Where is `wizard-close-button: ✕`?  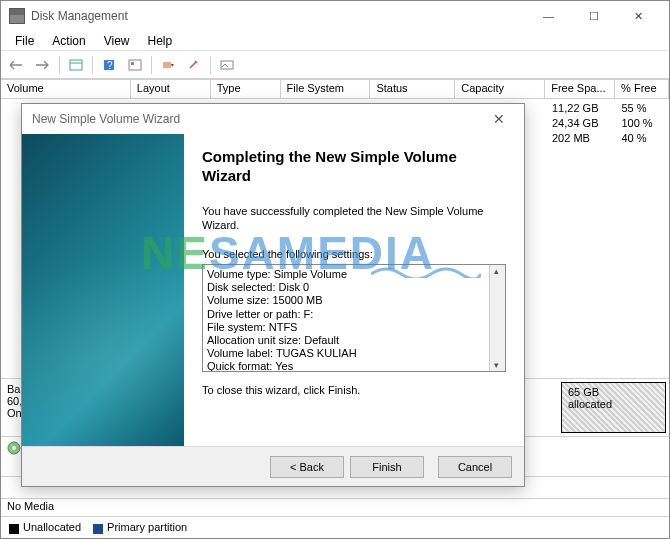 wizard-close-button: ✕ is located at coordinates (499, 119).